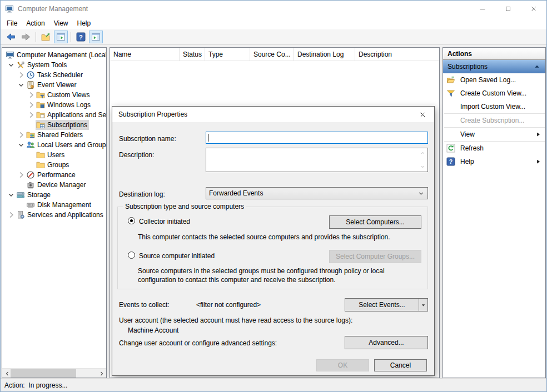 The image size is (547, 392). What do you see at coordinates (54, 145) in the screenshot?
I see `tree-item-local-users-and-groups: Local Users and Groups` at bounding box center [54, 145].